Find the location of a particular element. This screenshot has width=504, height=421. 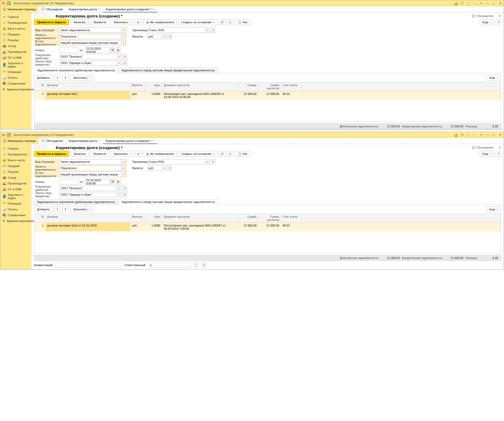

resp-select: о is located at coordinates (170, 265).